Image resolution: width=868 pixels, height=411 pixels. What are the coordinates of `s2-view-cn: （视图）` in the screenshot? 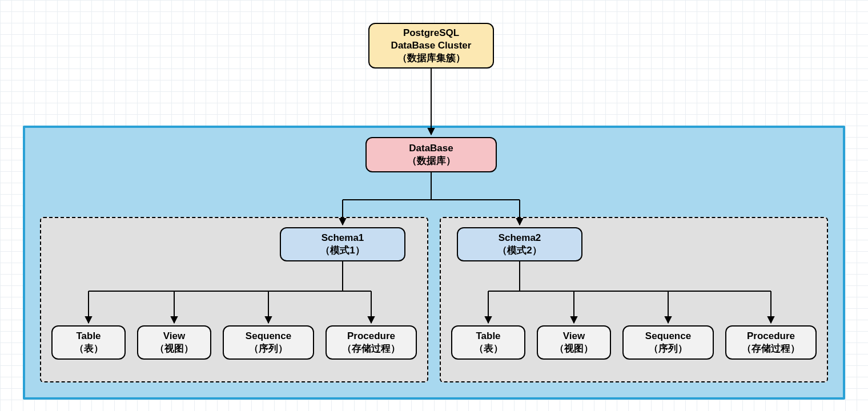 It's located at (574, 349).